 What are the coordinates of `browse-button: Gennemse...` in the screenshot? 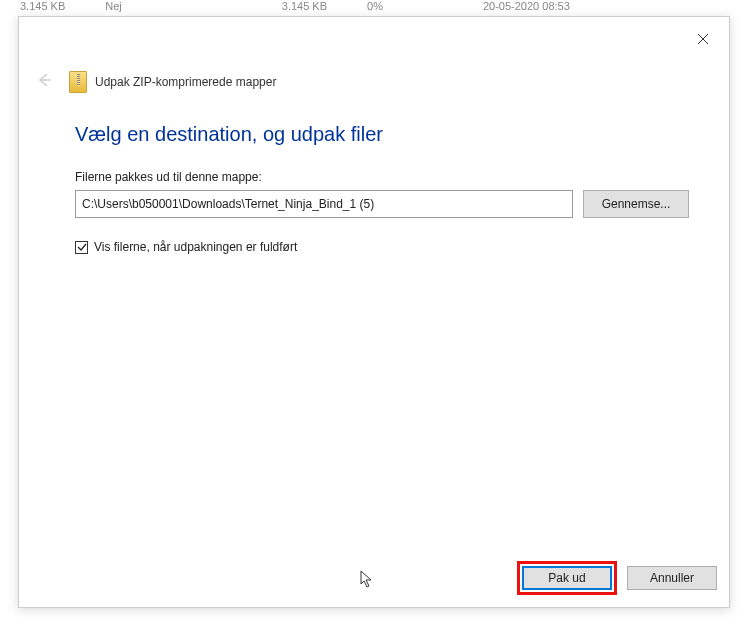 It's located at (636, 204).